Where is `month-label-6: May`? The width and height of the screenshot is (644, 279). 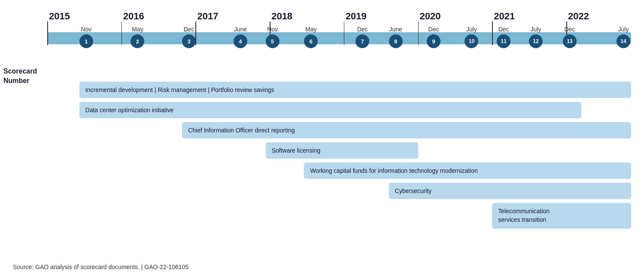
month-label-6: May is located at coordinates (311, 29).